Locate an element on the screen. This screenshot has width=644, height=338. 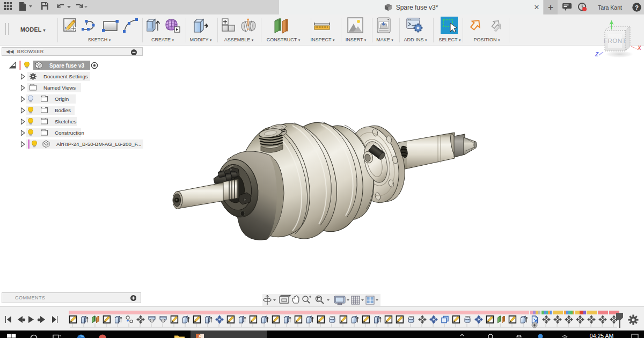
svg-text: Z is located at coordinates (597, 55).